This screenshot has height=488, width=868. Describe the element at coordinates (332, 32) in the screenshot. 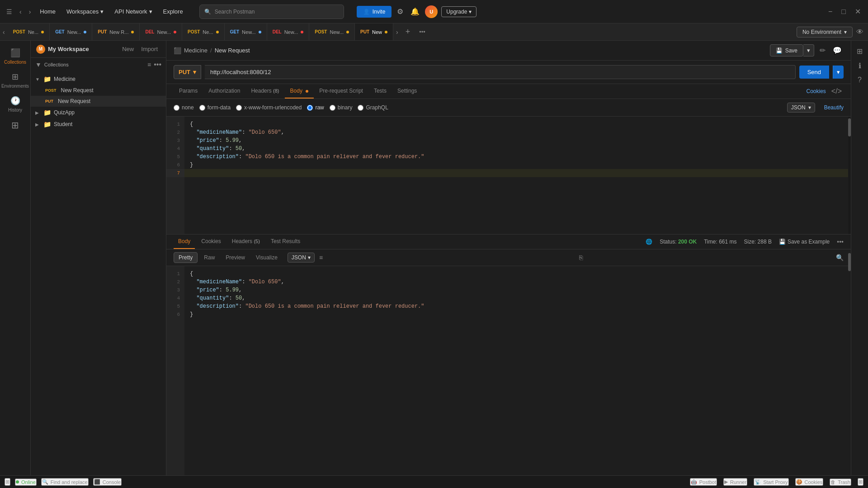

I see `tab-7: POST New...` at that location.